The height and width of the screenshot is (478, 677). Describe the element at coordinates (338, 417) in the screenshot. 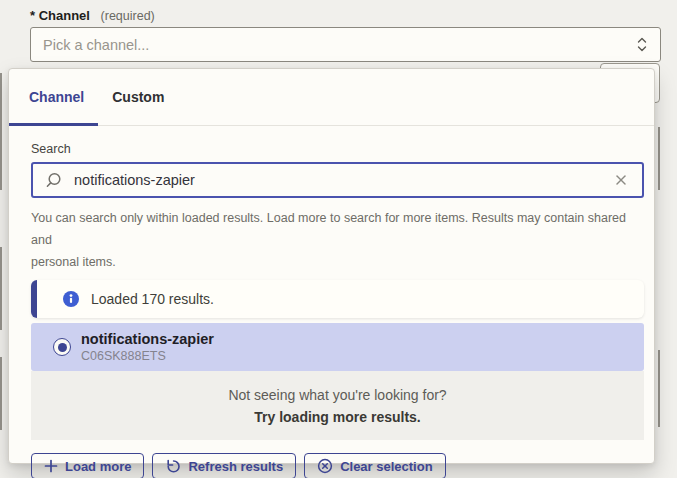

I see `load-more-hint-line2: Try loading more results.` at that location.